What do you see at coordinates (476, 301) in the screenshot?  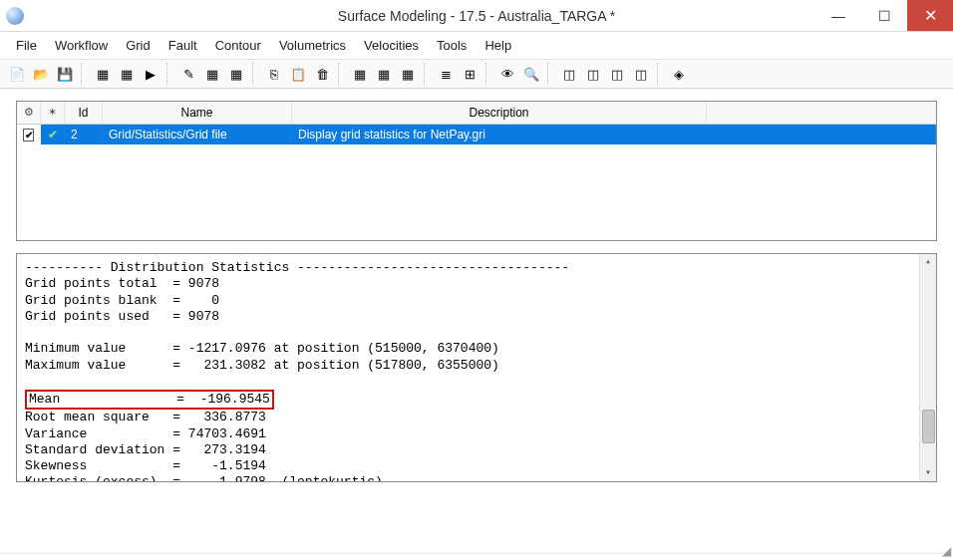 I see `stats-line: Grid points blank = 0` at bounding box center [476, 301].